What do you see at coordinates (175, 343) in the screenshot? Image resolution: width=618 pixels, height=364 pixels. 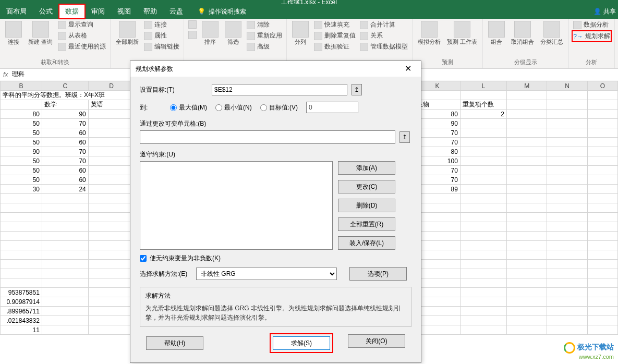 I see `help-button: 帮助(H)` at bounding box center [175, 343].